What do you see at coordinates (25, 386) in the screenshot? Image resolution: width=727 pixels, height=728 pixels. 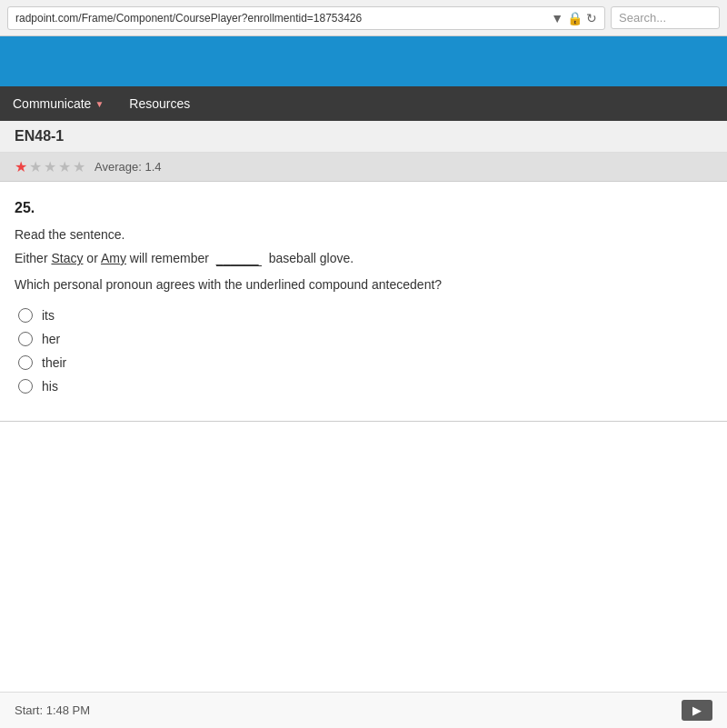 I see `radio-his` at bounding box center [25, 386].